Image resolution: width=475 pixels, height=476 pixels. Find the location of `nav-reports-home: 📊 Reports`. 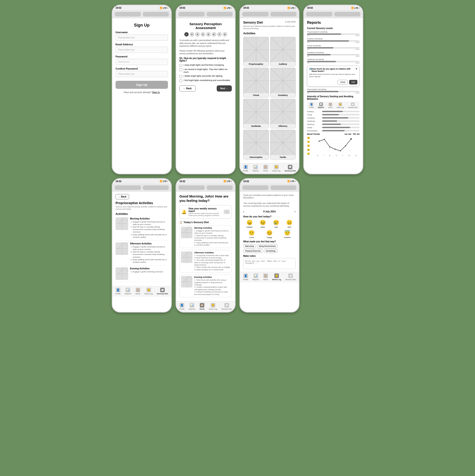

nav-reports-home: 📊 Reports is located at coordinates (192, 306).